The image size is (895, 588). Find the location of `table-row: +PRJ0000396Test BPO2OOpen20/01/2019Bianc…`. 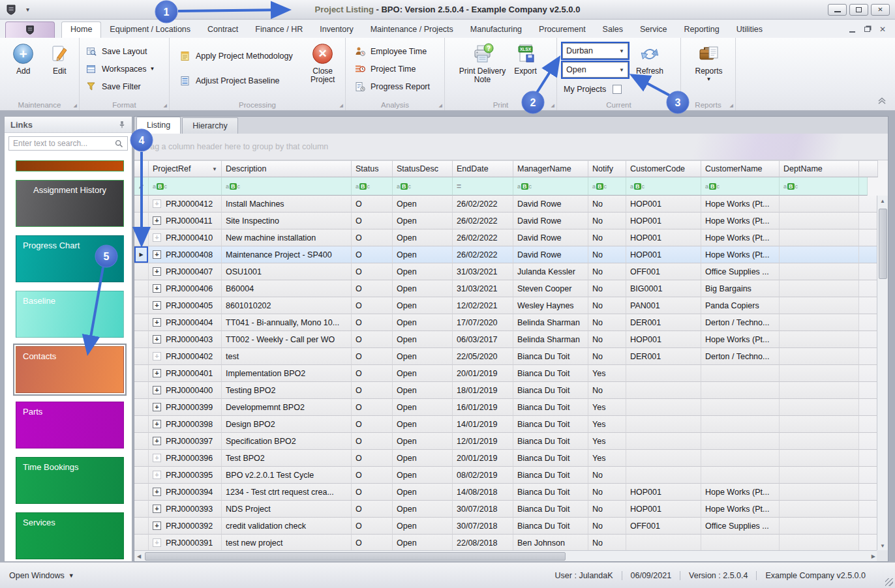

table-row: +PRJ0000396Test BPO2OOpen20/01/2019Bianc… is located at coordinates (506, 458).